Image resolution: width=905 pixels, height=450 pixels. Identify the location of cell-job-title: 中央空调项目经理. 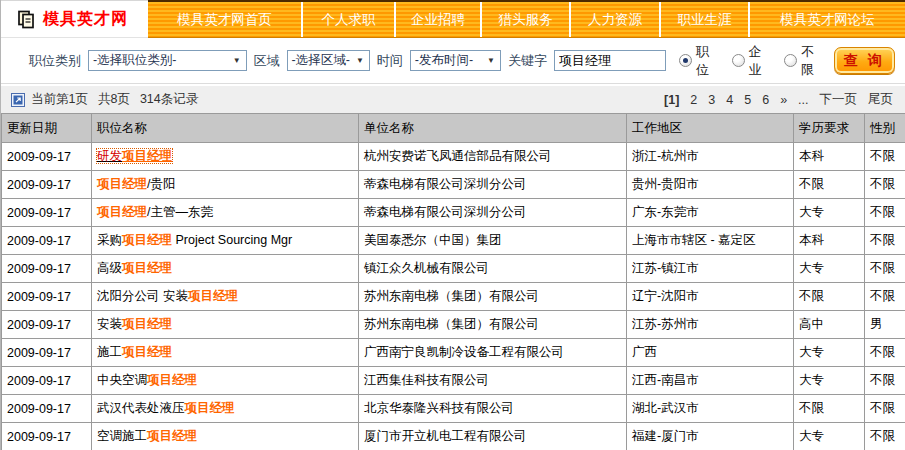
(226, 381).